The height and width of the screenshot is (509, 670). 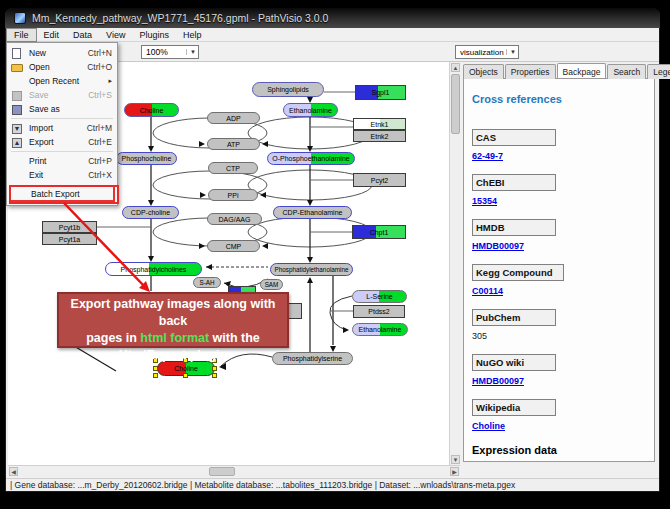 I want to click on menu-edit: Edit, so click(x=52, y=35).